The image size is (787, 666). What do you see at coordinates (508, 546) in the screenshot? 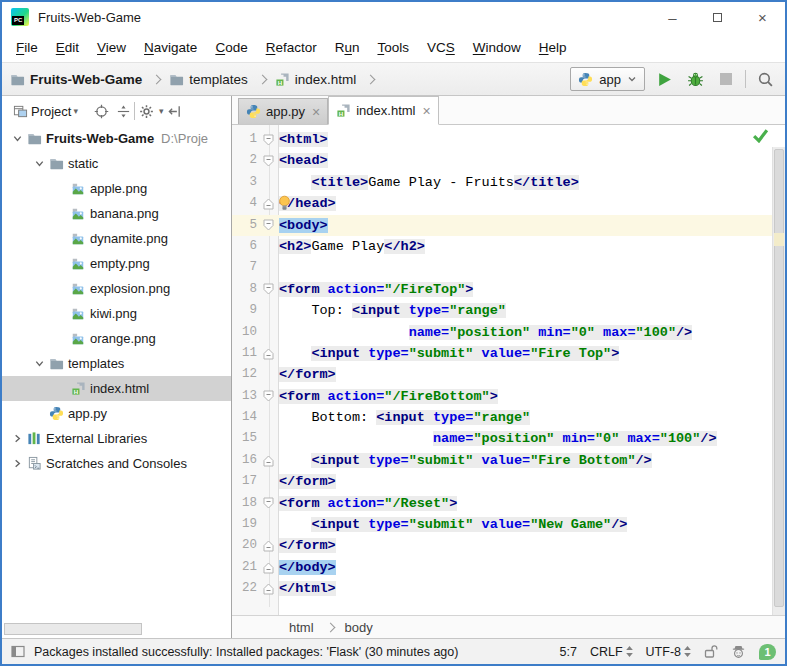
I see `code-line-20: 20</form>` at bounding box center [508, 546].